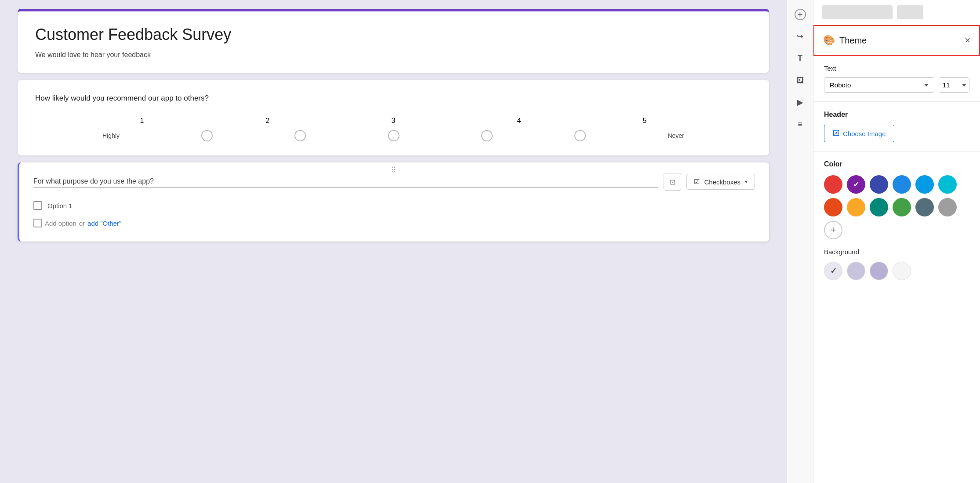 This screenshot has height=483, width=980. What do you see at coordinates (394, 223) in the screenshot?
I see `add-option-row: Add option or add "Other"` at bounding box center [394, 223].